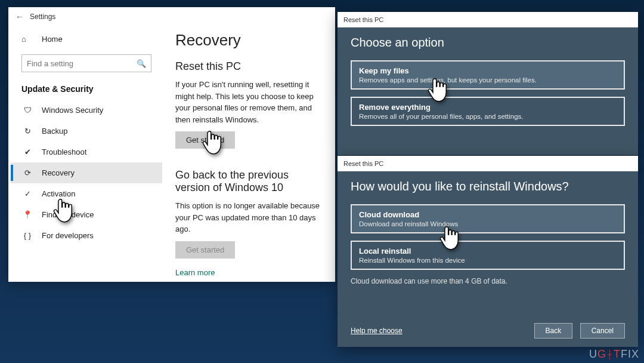 This screenshot has width=644, height=363. I want to click on goback-heading: Go back to the previous version of Windo…, so click(250, 182).